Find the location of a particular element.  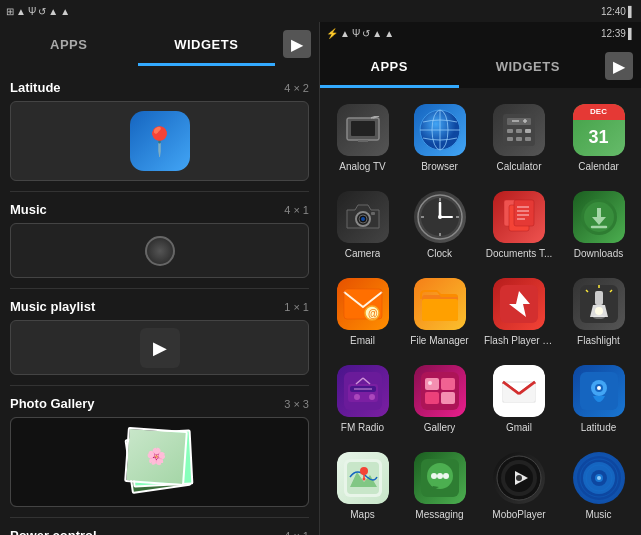

app-item-gallery: Gallery is located at coordinates (440, 398).